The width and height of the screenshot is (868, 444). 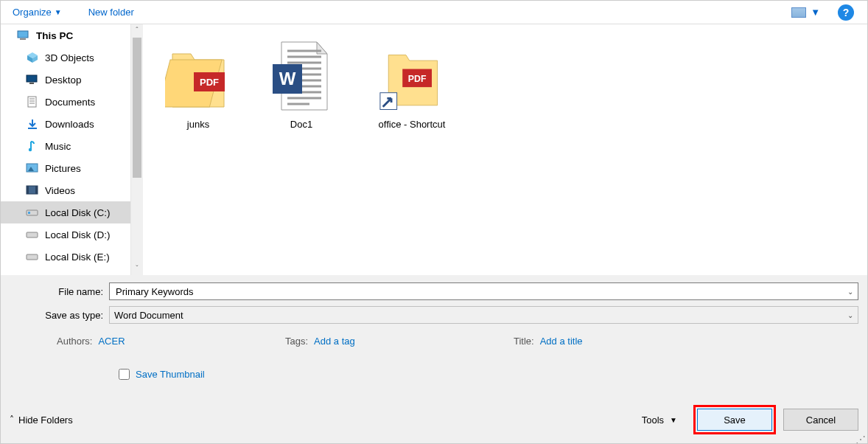 What do you see at coordinates (301, 76) in the screenshot?
I see `word-document-icon: W` at bounding box center [301, 76].